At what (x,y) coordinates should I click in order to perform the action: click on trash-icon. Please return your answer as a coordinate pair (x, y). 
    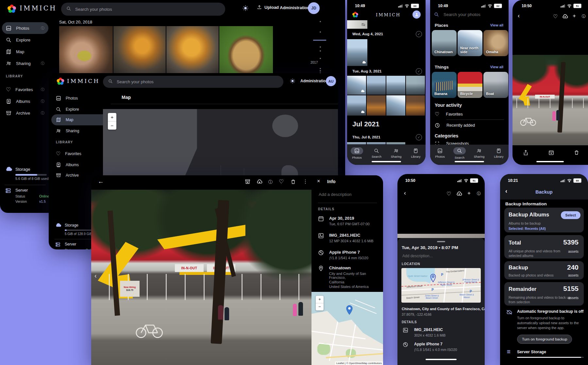
    Looking at the image, I should click on (577, 153).